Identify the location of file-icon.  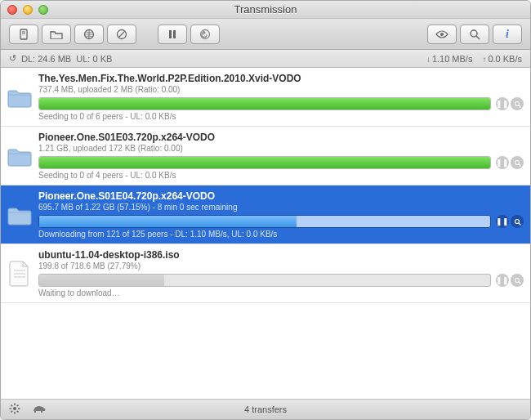
(20, 273).